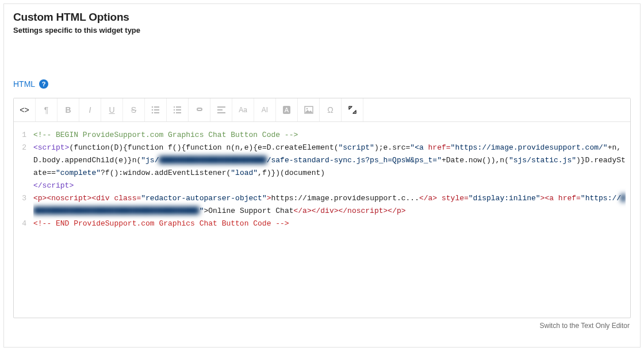  Describe the element at coordinates (354, 160) in the screenshot. I see `code-string: /safe-standard-sync.js?ps_h=QpsW&ps_t="` at that location.